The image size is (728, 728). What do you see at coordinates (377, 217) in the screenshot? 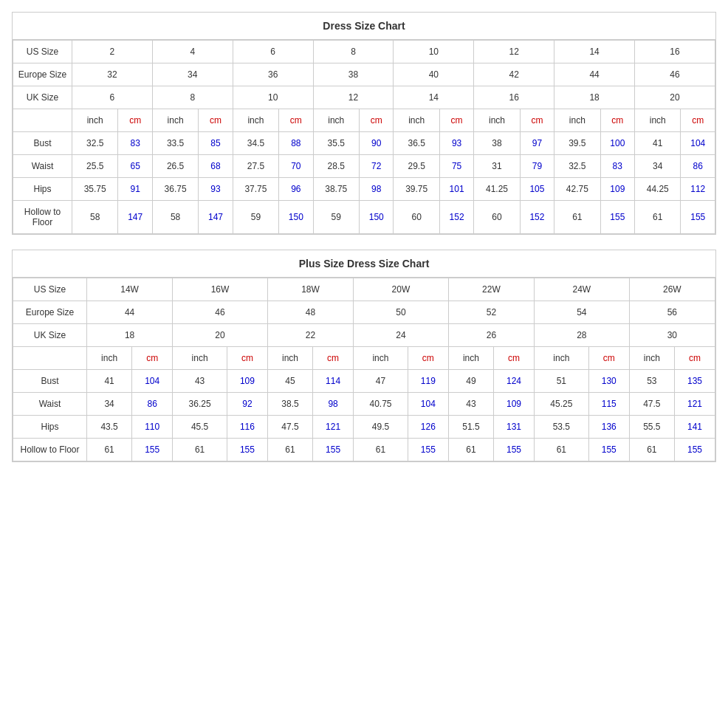
I see `table-cell: 150` at bounding box center [377, 217].